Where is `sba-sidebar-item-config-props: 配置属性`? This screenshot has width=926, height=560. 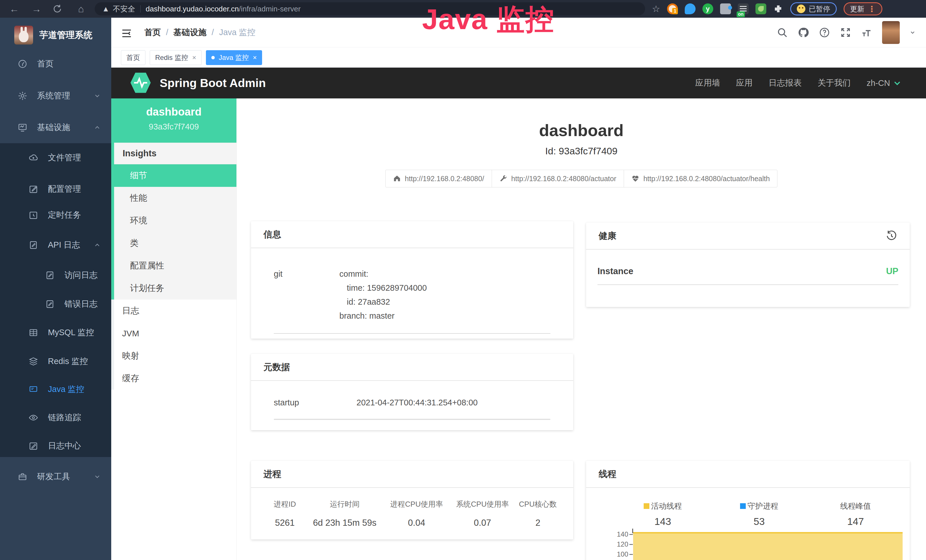 sba-sidebar-item-config-props: 配置属性 is located at coordinates (175, 266).